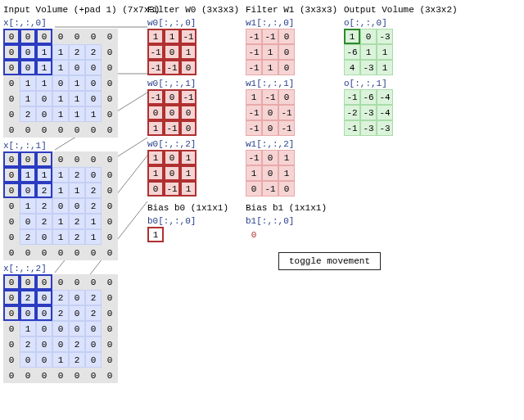  Describe the element at coordinates (72, 146) in the screenshot. I see `label-x1: x[:,:,1]` at that location.